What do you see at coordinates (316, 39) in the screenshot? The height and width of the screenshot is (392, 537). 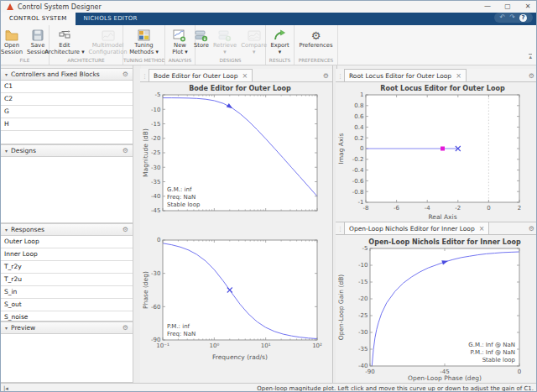 I see `preferences-button: ⚙ Preferences` at bounding box center [316, 39].